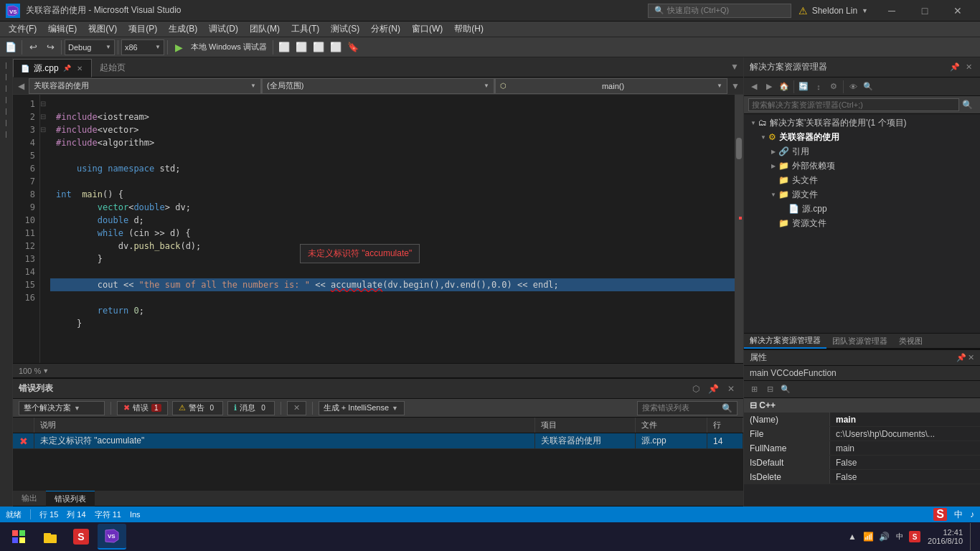  I want to click on step-over-btn: ⬜, so click(301, 47).